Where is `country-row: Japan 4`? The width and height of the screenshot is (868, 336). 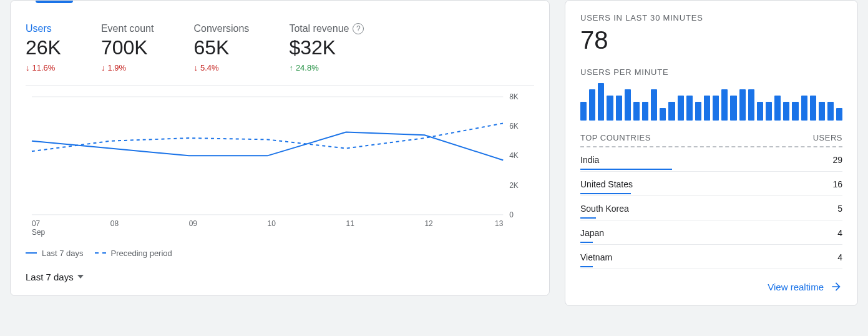
country-row: Japan 4 is located at coordinates (711, 232).